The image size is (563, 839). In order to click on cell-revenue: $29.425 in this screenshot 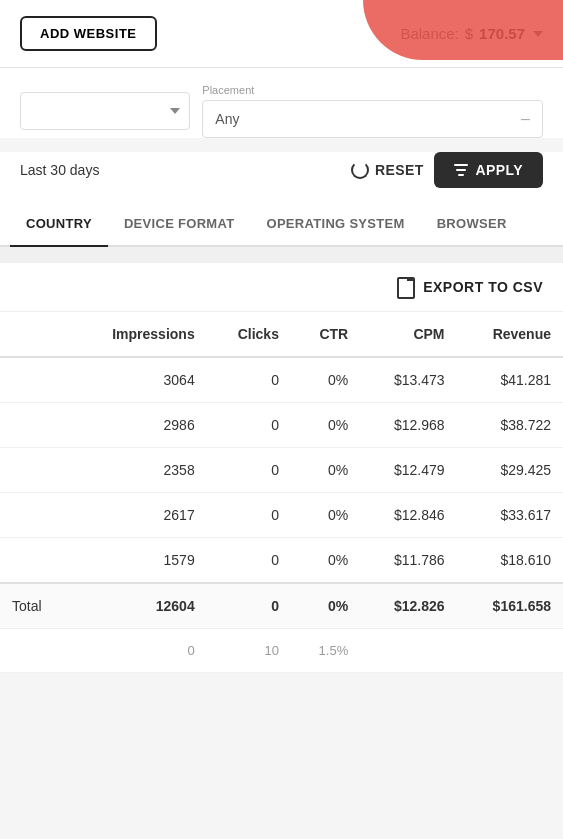, I will do `click(510, 470)`.